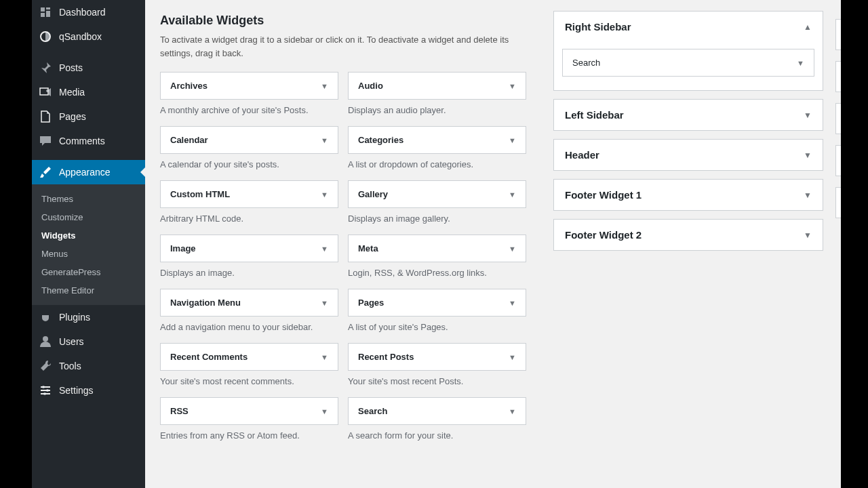 This screenshot has height=488, width=868. What do you see at coordinates (386, 357) in the screenshot?
I see `widget-title: Recent Posts` at bounding box center [386, 357].